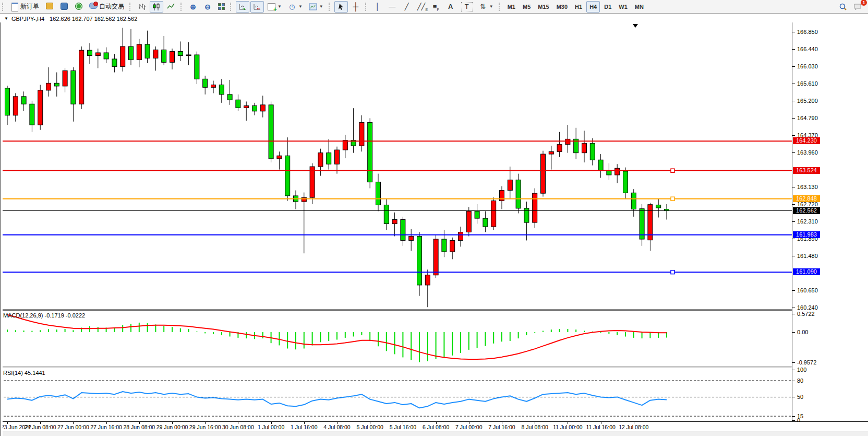 The image size is (868, 436). I want to click on time-axis-label: 7 Jul 00:00, so click(468, 427).